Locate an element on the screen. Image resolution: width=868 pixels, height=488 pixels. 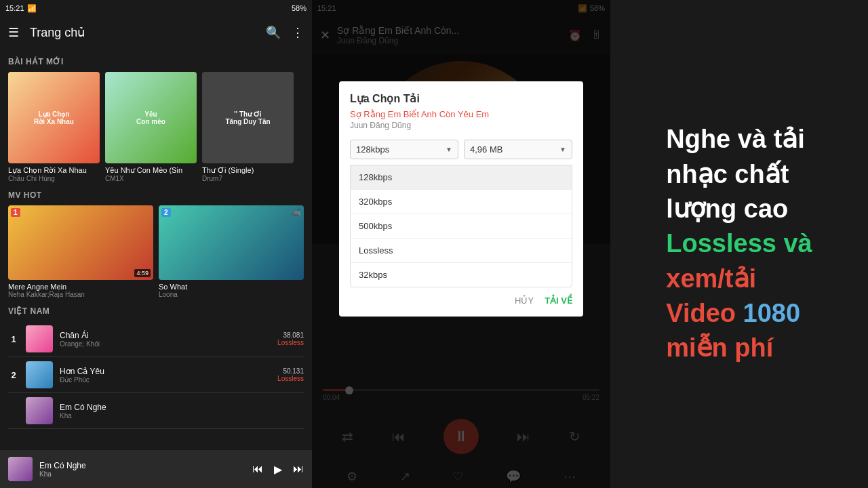
quality-dropdown-arrow: ▼ is located at coordinates (449, 149).